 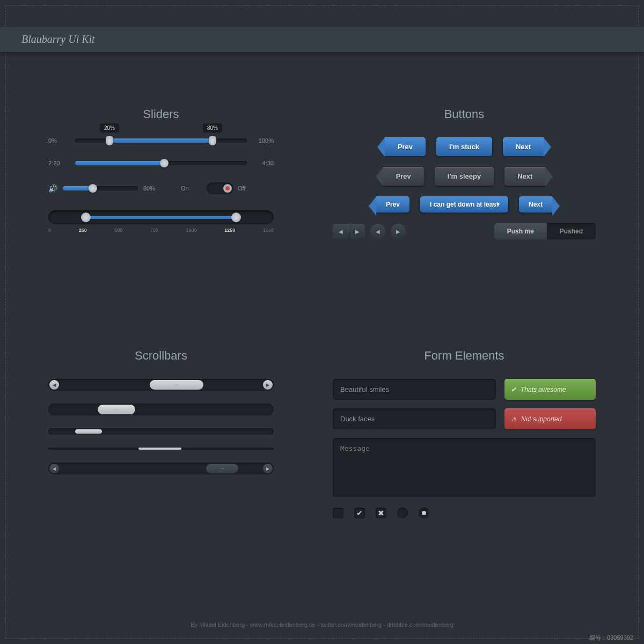 I want to click on status-text: Thats awesome, so click(x=543, y=390).